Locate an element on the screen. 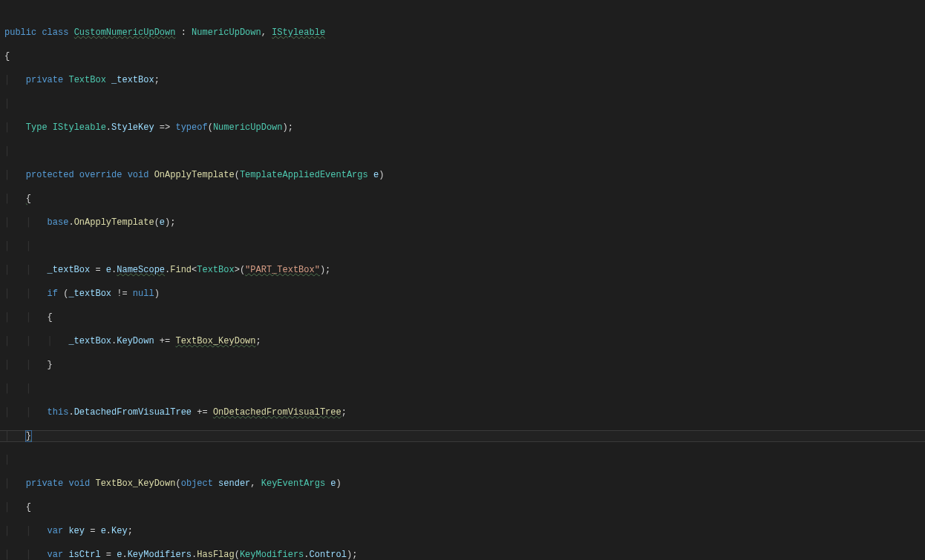 This screenshot has height=560, width=925. code-line: │ │ this.DetachedFromVisualTree += OnDet… is located at coordinates (462, 412).